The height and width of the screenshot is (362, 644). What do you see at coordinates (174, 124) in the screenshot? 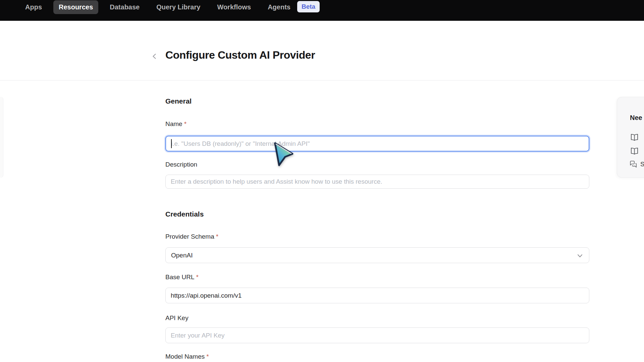
I see `name-label-text: Name` at bounding box center [174, 124].